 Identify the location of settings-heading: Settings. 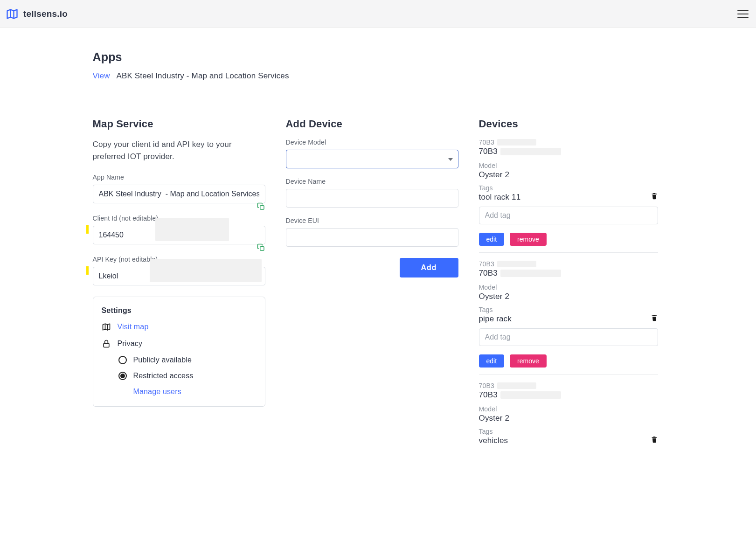
(179, 311).